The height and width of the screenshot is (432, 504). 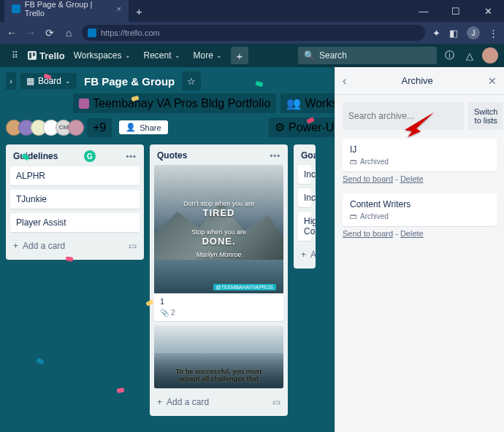 What do you see at coordinates (84, 104) in the screenshot?
I see `workspace-icon` at bounding box center [84, 104].